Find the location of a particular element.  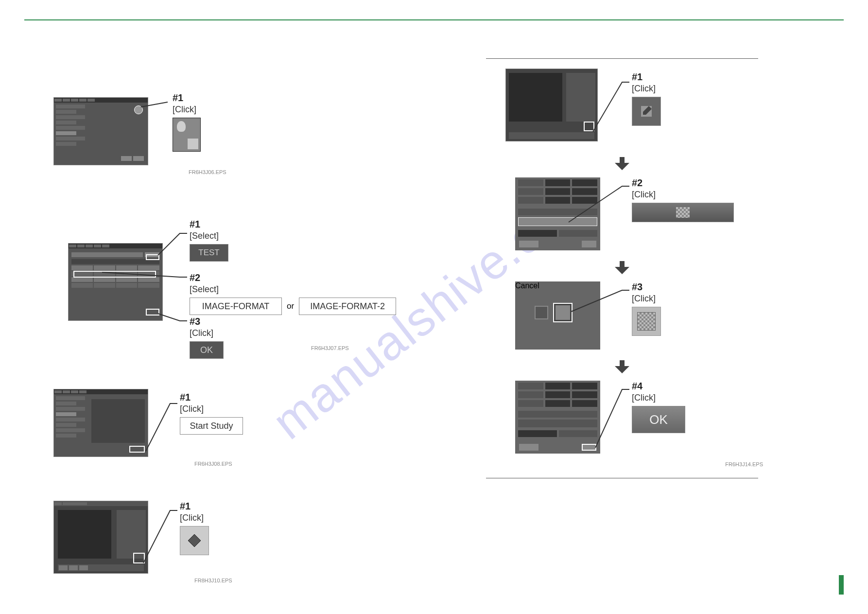

diamond-icon is located at coordinates (194, 541).